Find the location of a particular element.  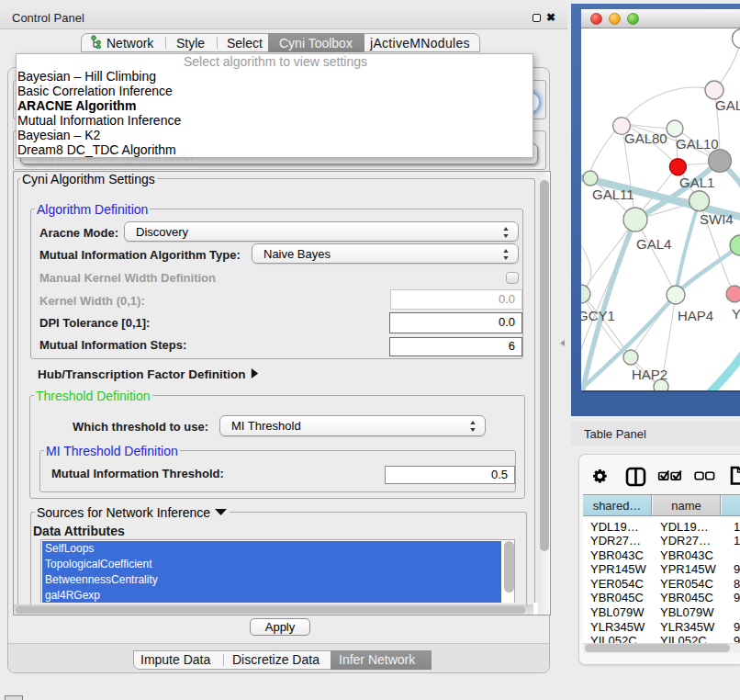

svg-text: GAL4 is located at coordinates (654, 244).